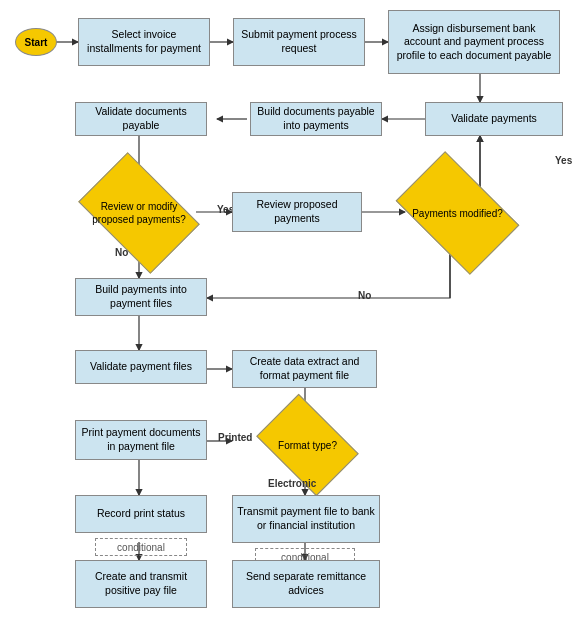 The image size is (576, 624). What do you see at coordinates (141, 367) in the screenshot?
I see `box-validate-files: Validate payment files` at bounding box center [141, 367].